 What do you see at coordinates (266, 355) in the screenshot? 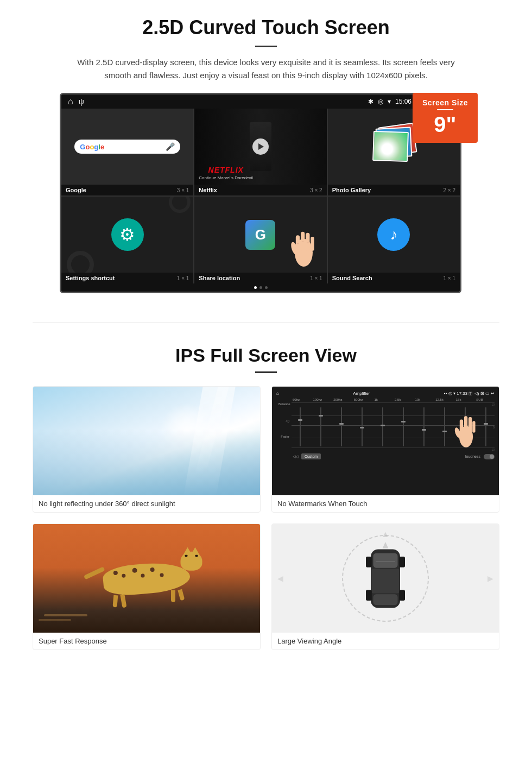
I see `section2-title: IPS Full Screen View` at bounding box center [266, 355].